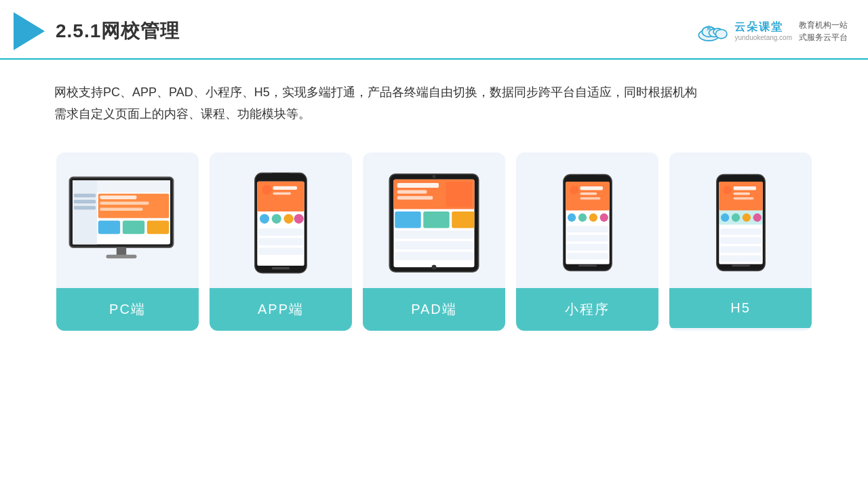 The image size is (868, 488). Describe the element at coordinates (741, 241) in the screenshot. I see `card-h5: H5` at that location.